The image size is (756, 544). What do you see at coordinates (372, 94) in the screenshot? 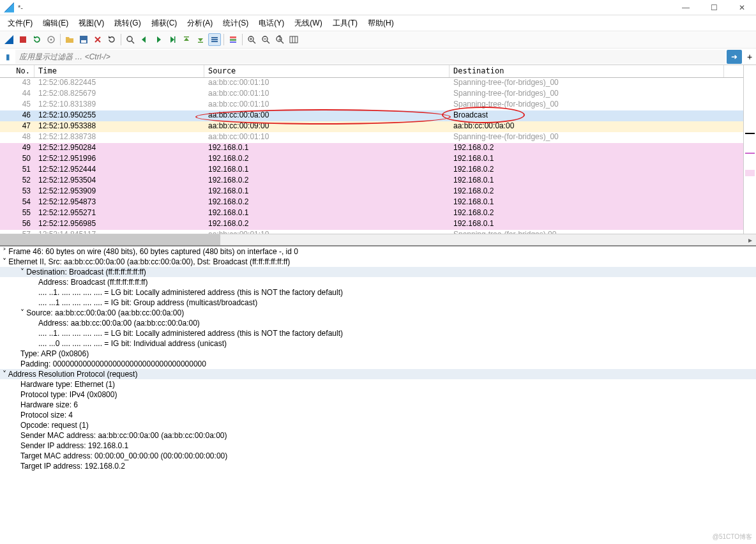
I see `packet-row: 4412:52:08.825679aa:bb:cc:00:01:10Spanni…` at bounding box center [372, 94].